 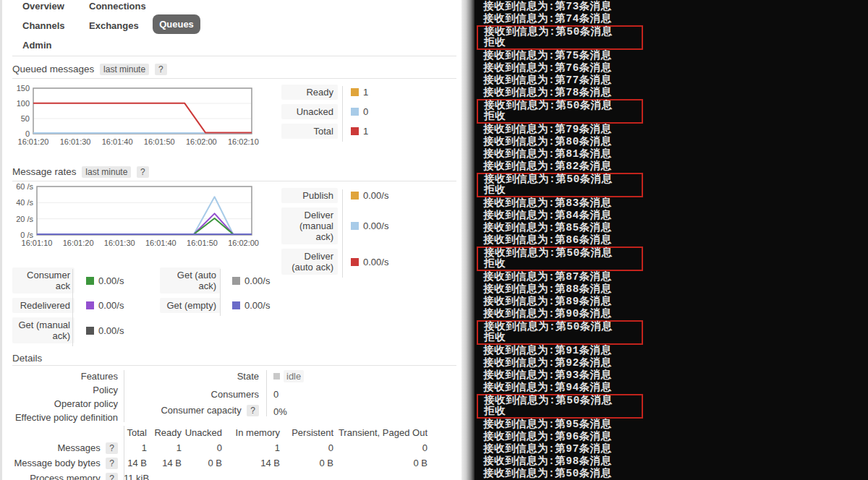 I want to click on svg-text: 50, so click(x=25, y=119).